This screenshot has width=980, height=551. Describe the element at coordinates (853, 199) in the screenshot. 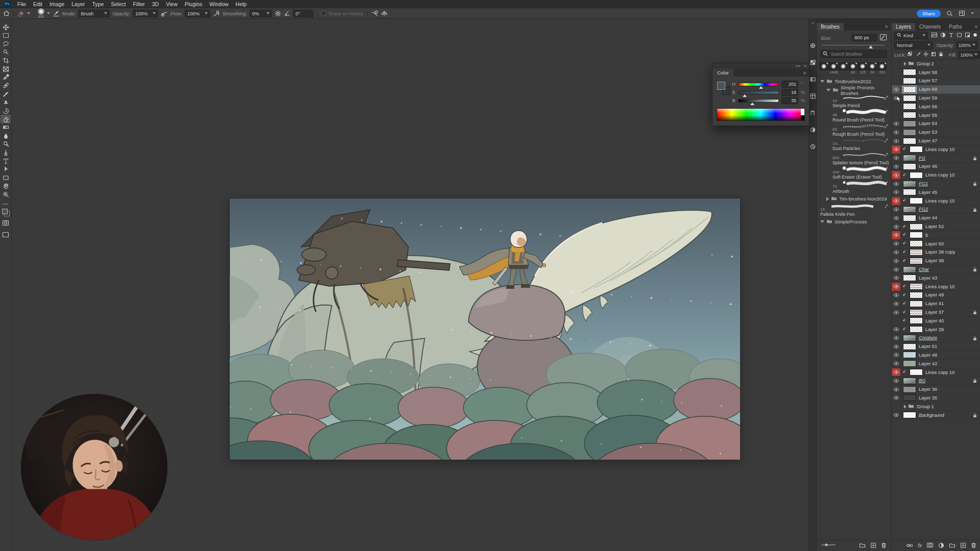

I see `brush-folder: Tim-brushes-Nov2019` at that location.